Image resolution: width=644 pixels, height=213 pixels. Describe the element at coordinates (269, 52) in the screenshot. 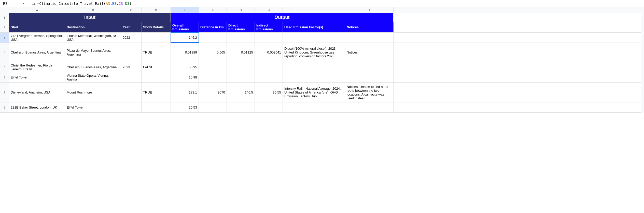

I see `cell-indirect-emissions: 0.002641` at that location.